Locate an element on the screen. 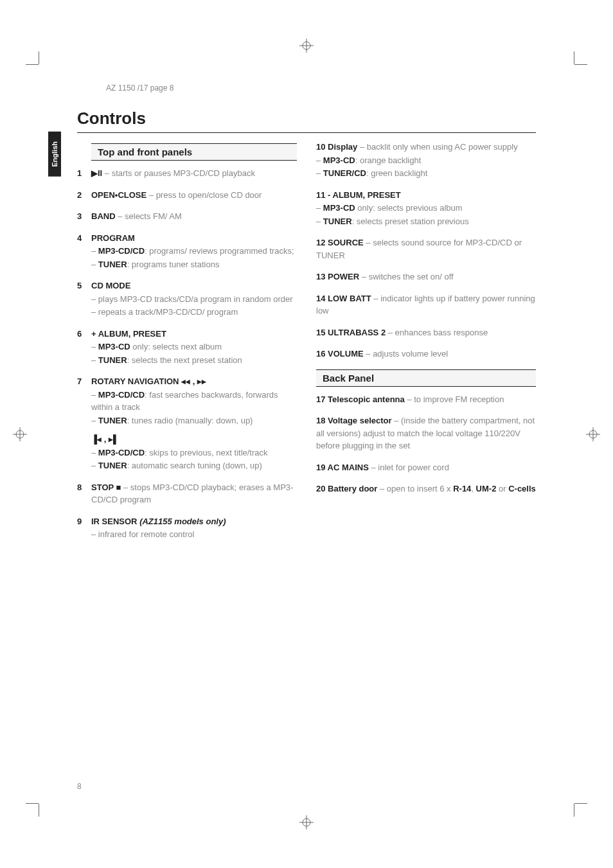 The image size is (613, 868). header-line: AZ 1150 /17 page 8 is located at coordinates (321, 88).